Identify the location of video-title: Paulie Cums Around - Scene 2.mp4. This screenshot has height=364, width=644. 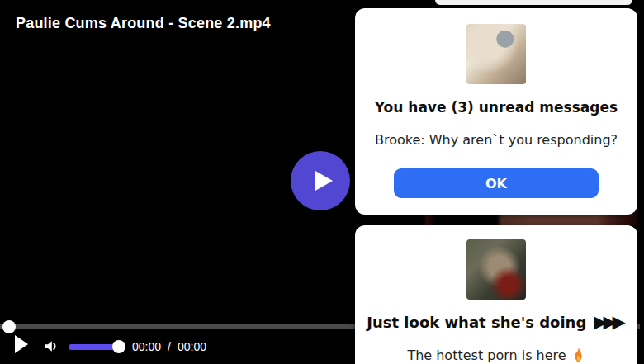
(144, 23).